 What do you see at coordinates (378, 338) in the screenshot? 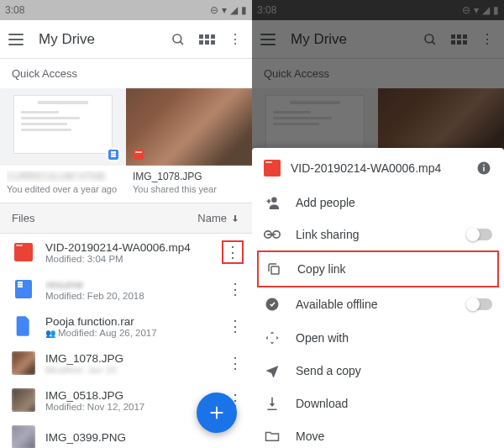
I see `action-open-with: Open with` at bounding box center [378, 338].